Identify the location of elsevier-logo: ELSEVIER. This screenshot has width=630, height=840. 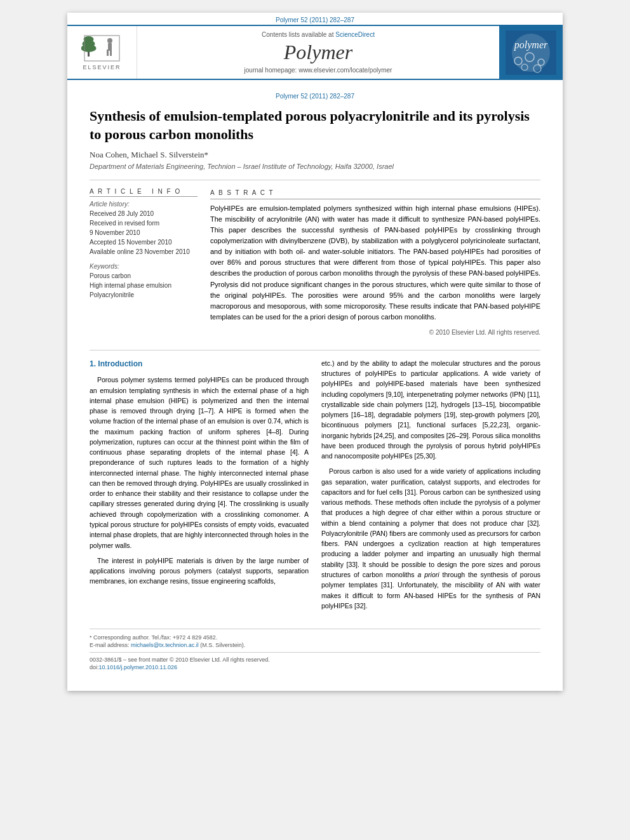
(102, 52).